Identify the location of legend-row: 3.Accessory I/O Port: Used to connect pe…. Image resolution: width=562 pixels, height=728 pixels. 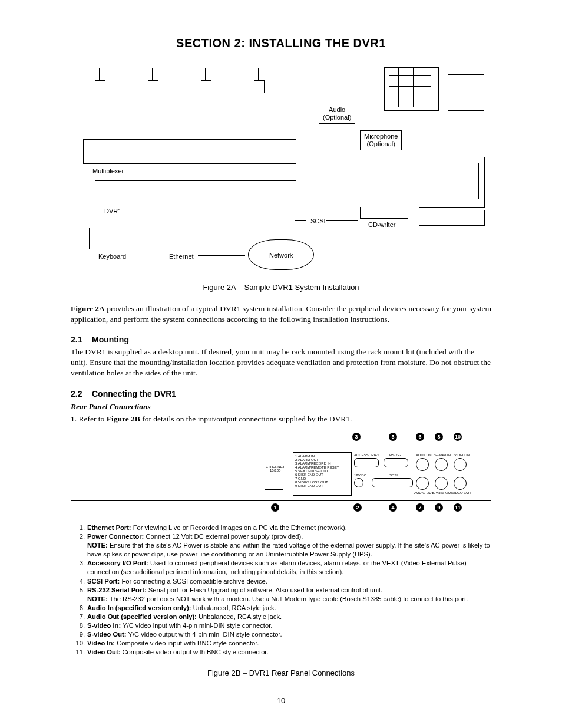
(281, 568).